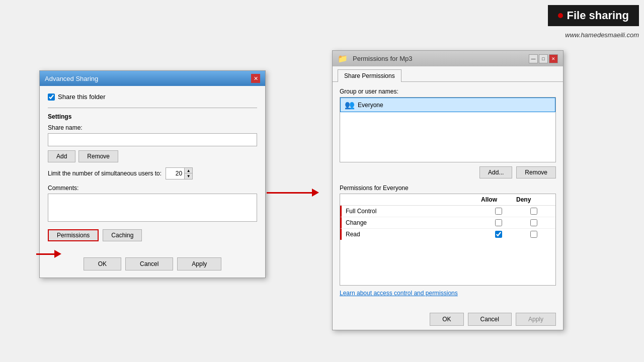 This screenshot has width=644, height=362. What do you see at coordinates (152, 188) in the screenshot?
I see `comments-label: Comments:` at bounding box center [152, 188].